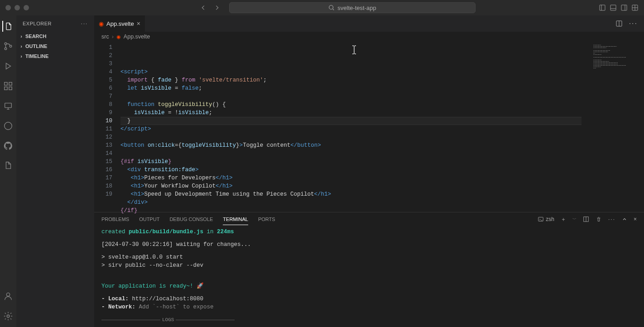 Image resolution: width=644 pixels, height=327 pixels. I want to click on line-number-gutter: 12345678910111213141516171819, so click(107, 127).